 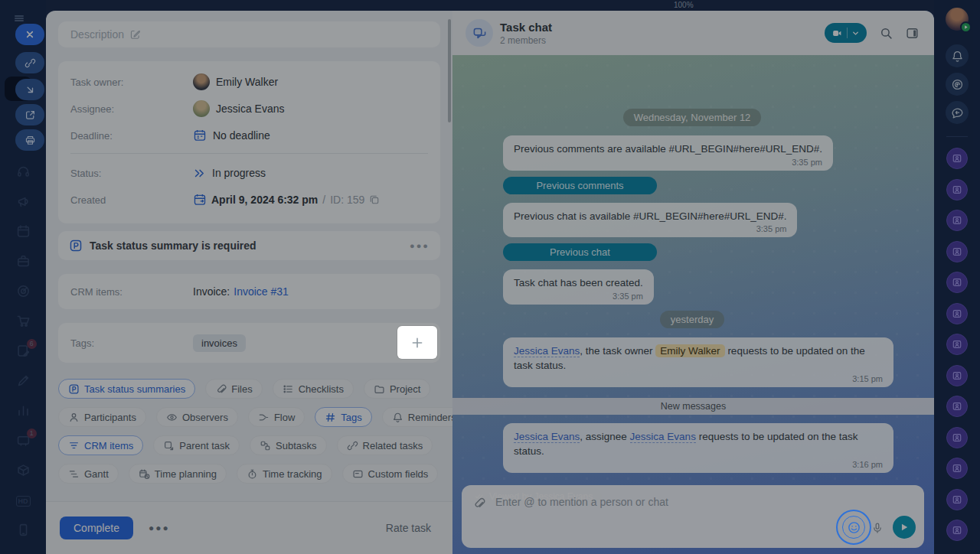 I want to click on task-owner-name: Emily Walker, so click(x=247, y=82).